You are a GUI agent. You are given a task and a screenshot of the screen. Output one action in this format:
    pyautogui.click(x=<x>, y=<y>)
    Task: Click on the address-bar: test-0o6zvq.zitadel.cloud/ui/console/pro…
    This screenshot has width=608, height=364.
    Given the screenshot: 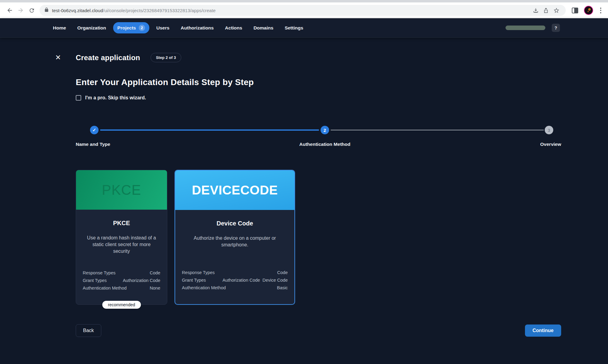 What is the action you would take?
    pyautogui.click(x=303, y=10)
    